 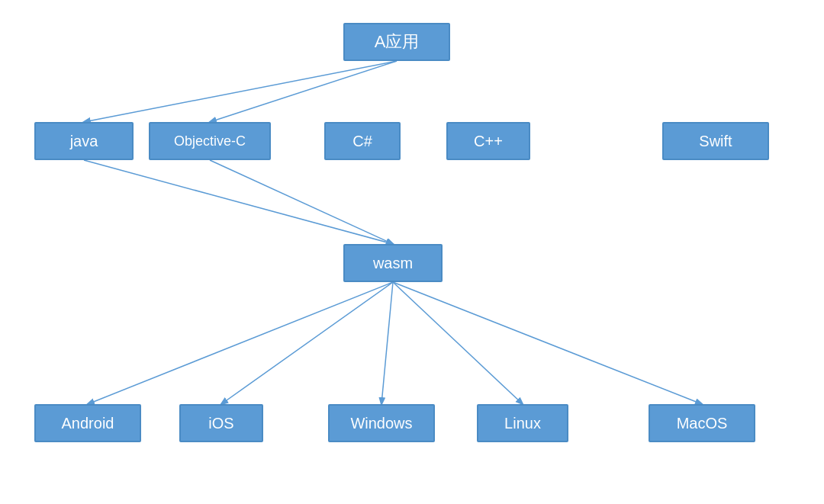 What do you see at coordinates (240, 91) in the screenshot?
I see `line-root-java` at bounding box center [240, 91].